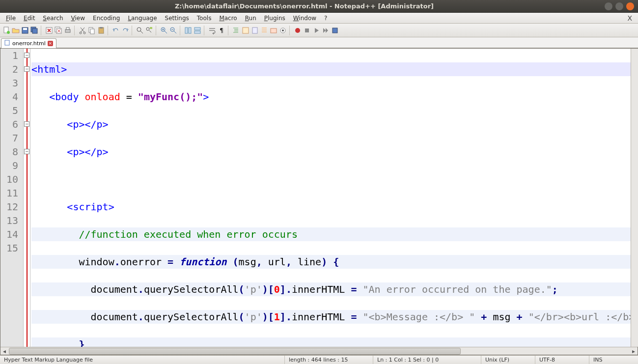 This screenshot has width=638, height=364. I want to click on code-token: <html>, so click(49, 69).